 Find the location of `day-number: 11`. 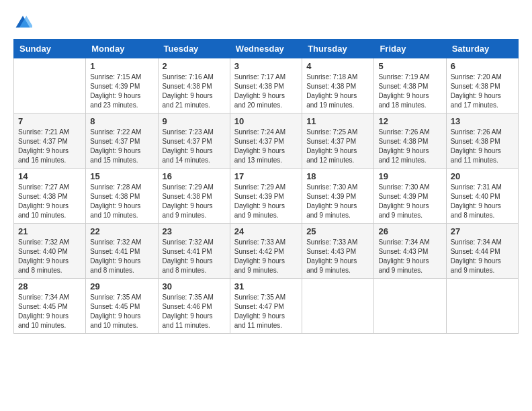

day-number: 11 is located at coordinates (338, 121).